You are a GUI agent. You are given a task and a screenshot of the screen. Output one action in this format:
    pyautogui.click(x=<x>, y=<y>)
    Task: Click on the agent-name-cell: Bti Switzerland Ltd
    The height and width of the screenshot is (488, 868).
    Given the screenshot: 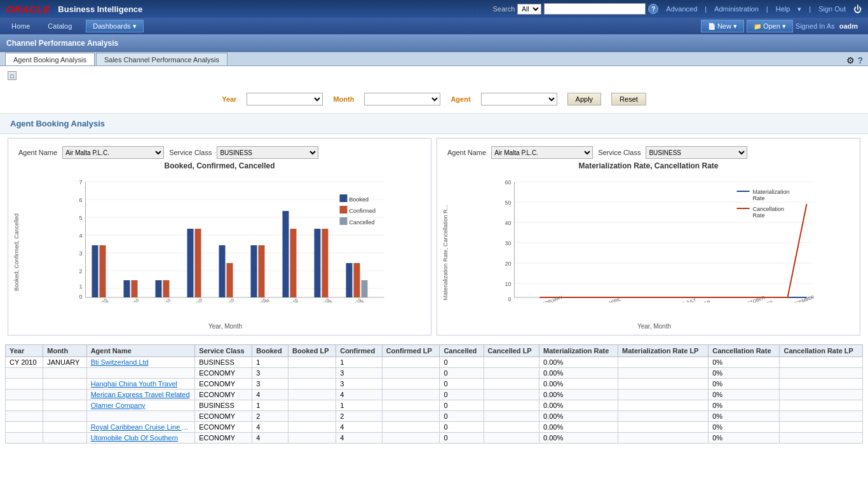 What is the action you would take?
    pyautogui.click(x=141, y=362)
    